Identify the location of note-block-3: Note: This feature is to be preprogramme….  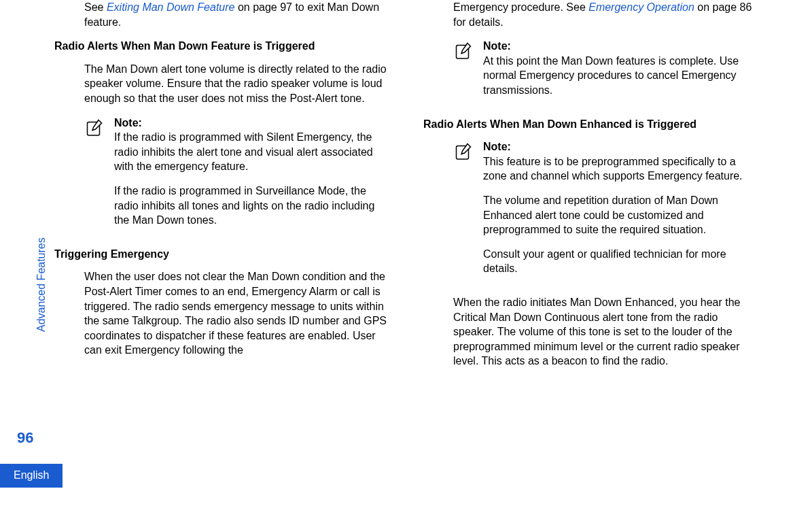
(606, 212).